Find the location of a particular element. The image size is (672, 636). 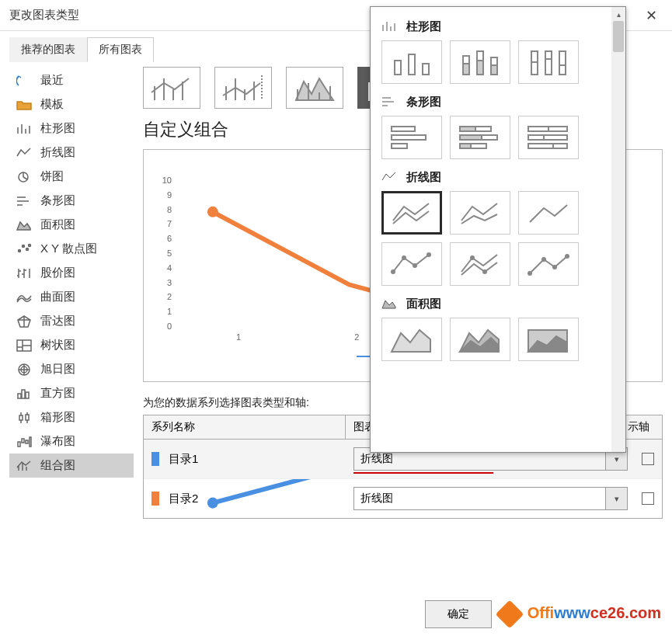

sidebar-item-combo: 组合图 is located at coordinates (71, 466).